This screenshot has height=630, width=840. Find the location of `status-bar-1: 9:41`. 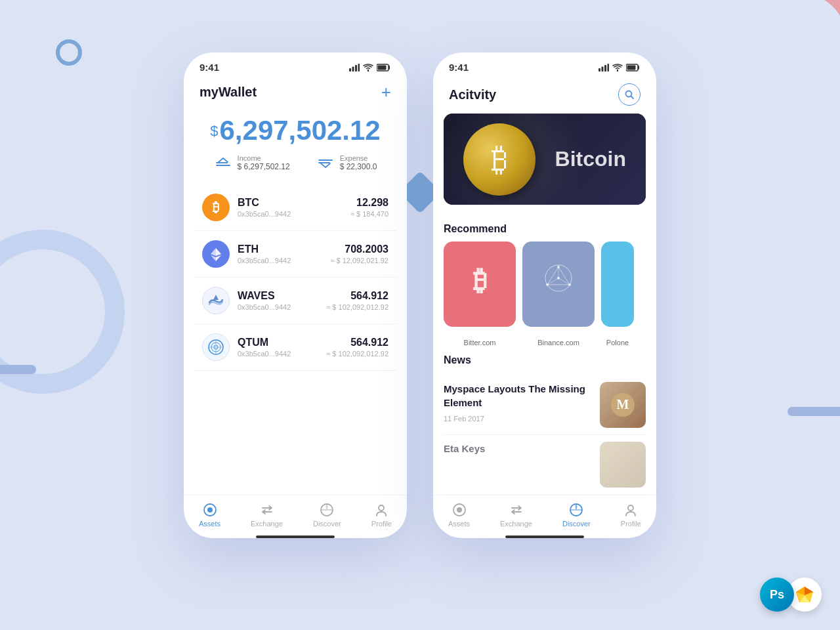

status-bar-1: 9:41 is located at coordinates (295, 66).